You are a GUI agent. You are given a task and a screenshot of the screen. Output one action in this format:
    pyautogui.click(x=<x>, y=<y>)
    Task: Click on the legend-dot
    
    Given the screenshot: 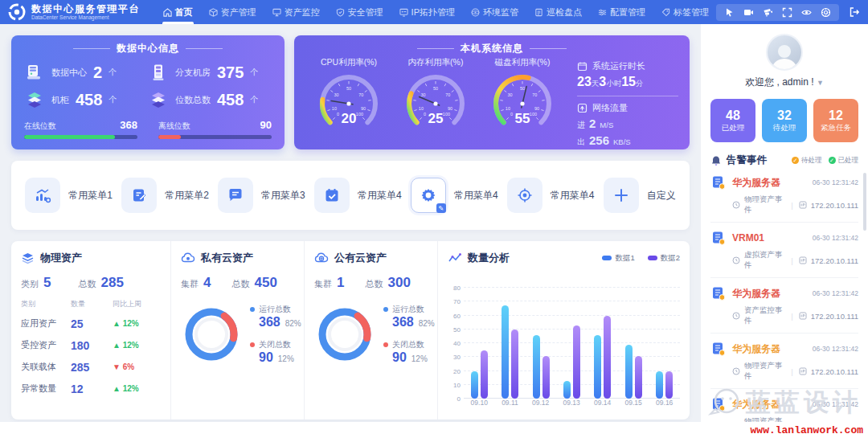 What is the action you would take?
    pyautogui.click(x=386, y=309)
    